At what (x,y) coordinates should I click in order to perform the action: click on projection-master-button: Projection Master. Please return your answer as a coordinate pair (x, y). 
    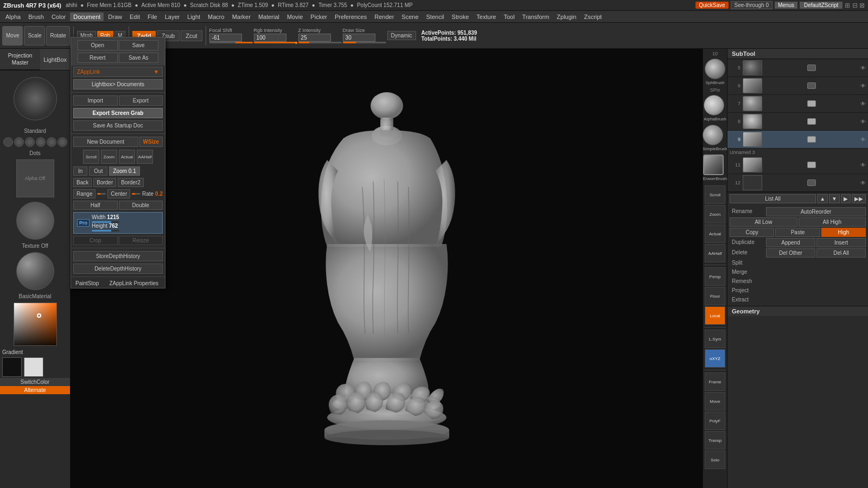
    Looking at the image, I should click on (20, 60).